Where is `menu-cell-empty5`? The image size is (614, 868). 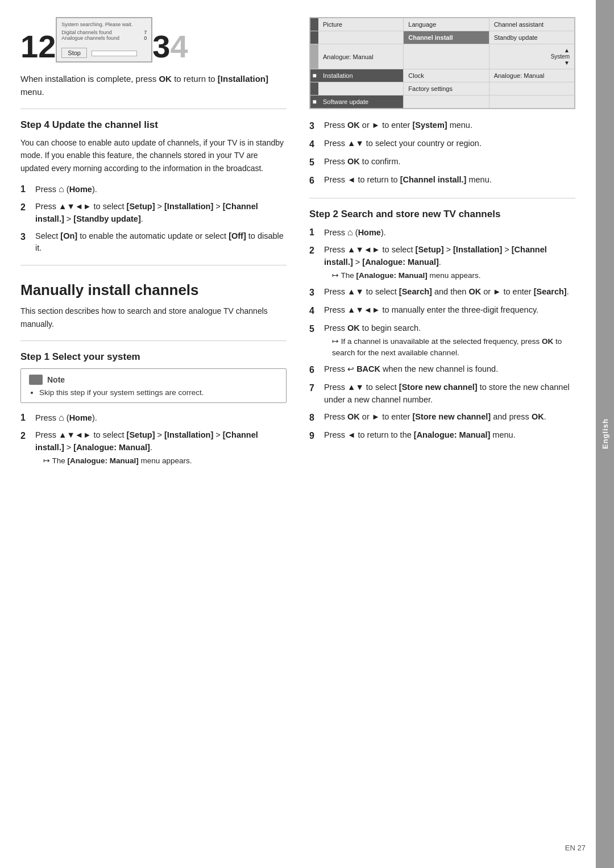
menu-cell-empty5 is located at coordinates (532, 102).